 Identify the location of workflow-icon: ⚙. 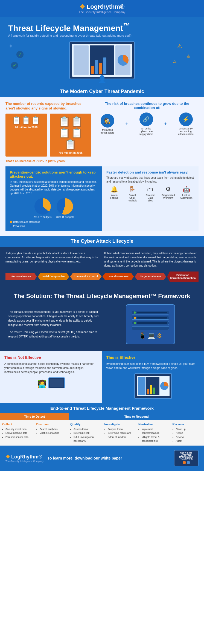
(168, 189).